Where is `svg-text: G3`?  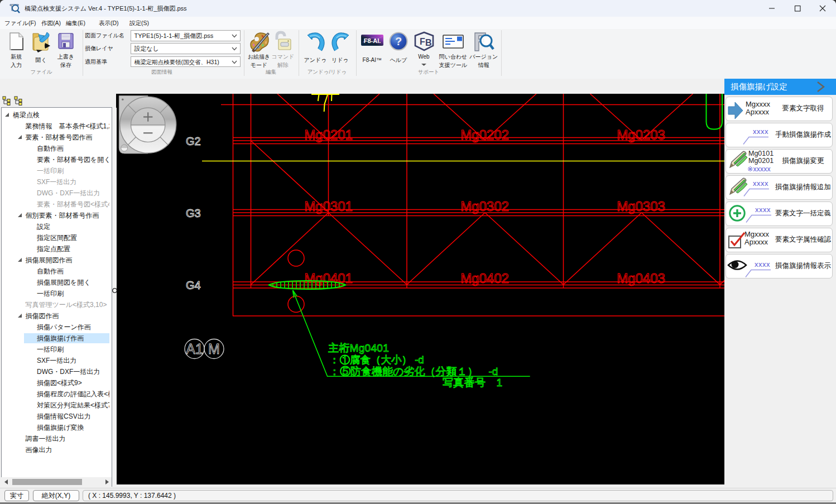 svg-text: G3 is located at coordinates (193, 213).